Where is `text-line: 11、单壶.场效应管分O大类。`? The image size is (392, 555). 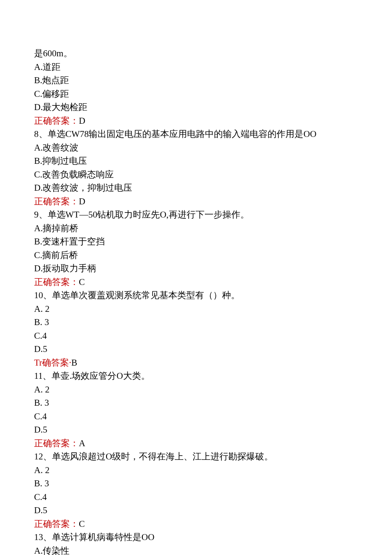
text-line: 11、单壶.场效应管分O大类。 is located at coordinates (196, 376).